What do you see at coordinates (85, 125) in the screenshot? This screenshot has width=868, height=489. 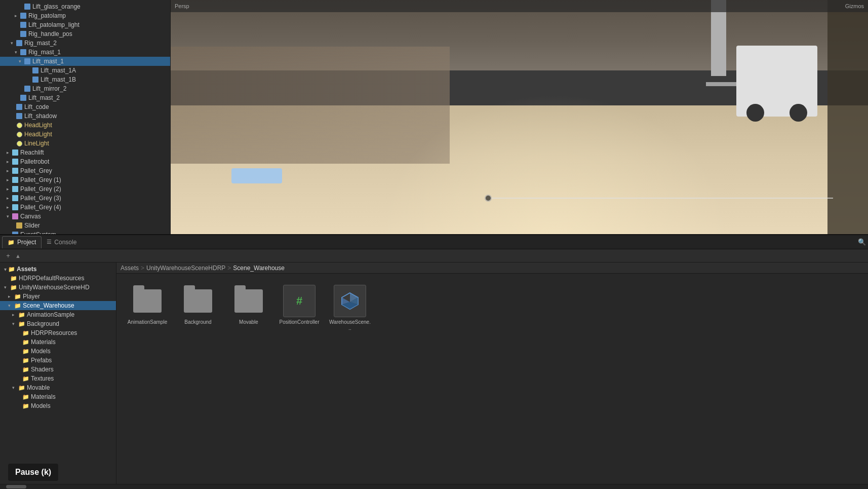 I see `hierarchy-item-13: HeadLight` at bounding box center [85, 125].